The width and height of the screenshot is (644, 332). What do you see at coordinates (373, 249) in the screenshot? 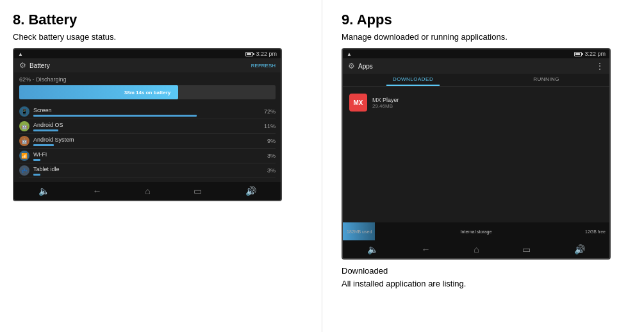
I see `apps-volume-down-icon: 🔈` at bounding box center [373, 249].